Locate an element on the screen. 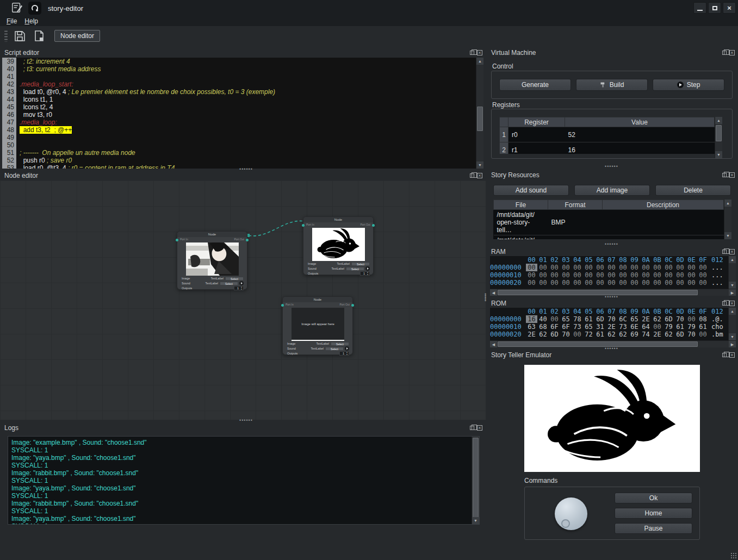 Image resolution: width=738 pixels, height=560 pixels. node-title: Node is located at coordinates (338, 220).